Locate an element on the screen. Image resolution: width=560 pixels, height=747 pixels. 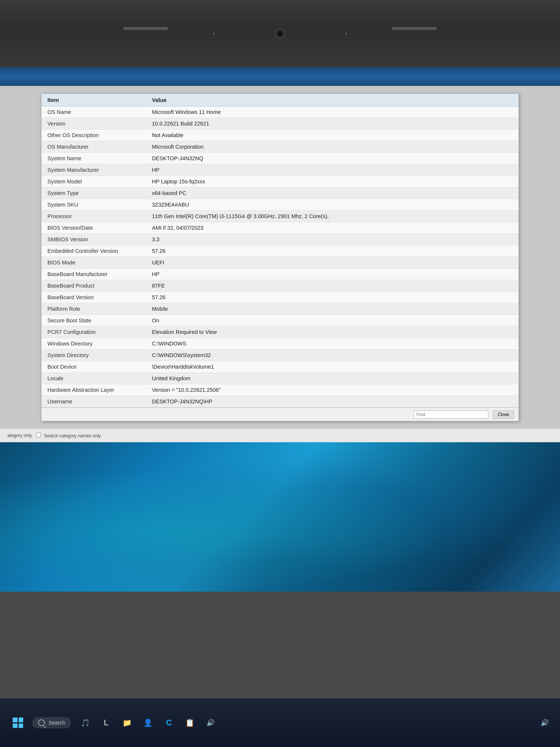
table-cell-item: System Manufacturer is located at coordinates (94, 170).